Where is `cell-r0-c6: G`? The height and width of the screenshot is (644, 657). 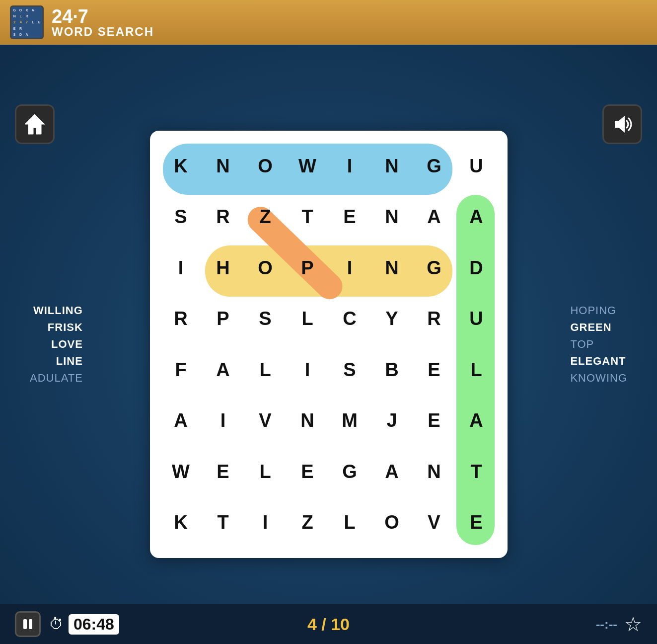 cell-r0-c6: G is located at coordinates (434, 166).